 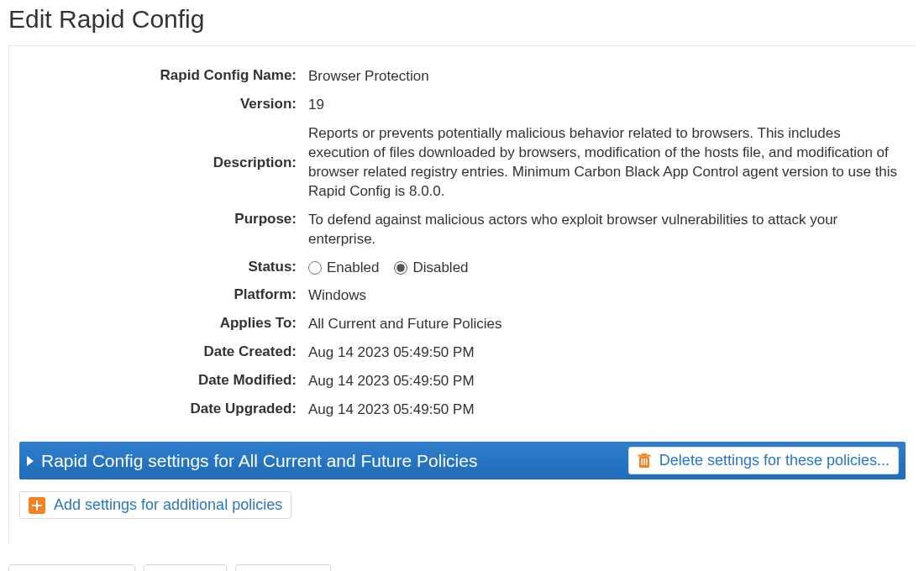 What do you see at coordinates (37, 506) in the screenshot?
I see `plus-icon` at bounding box center [37, 506].